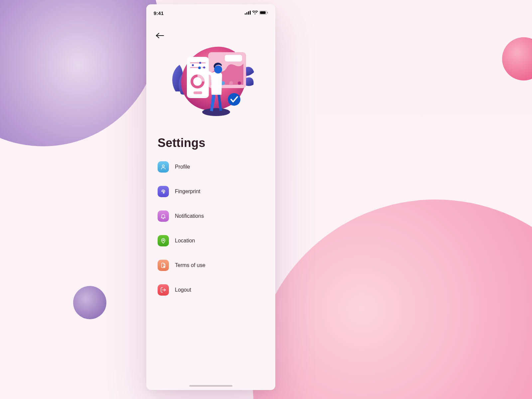 The image size is (532, 399). Describe the element at coordinates (211, 265) in the screenshot. I see `menu-item-terms: Terms of use` at that location.